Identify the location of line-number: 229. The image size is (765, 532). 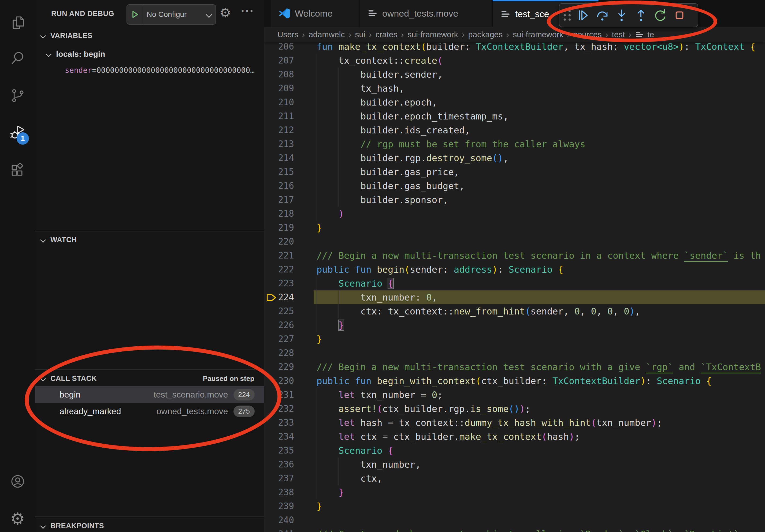
(279, 367).